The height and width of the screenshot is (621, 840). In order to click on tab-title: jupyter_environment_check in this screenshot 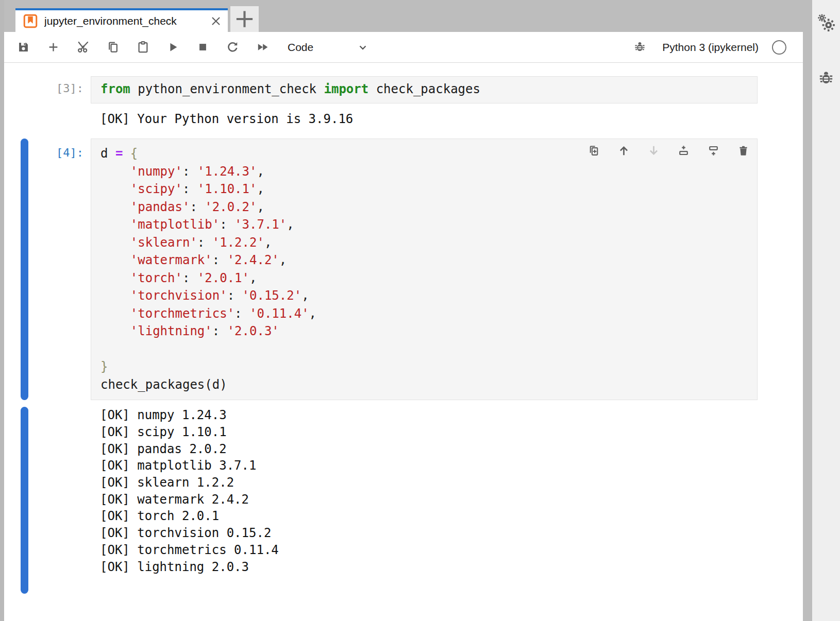, I will do `click(110, 21)`.